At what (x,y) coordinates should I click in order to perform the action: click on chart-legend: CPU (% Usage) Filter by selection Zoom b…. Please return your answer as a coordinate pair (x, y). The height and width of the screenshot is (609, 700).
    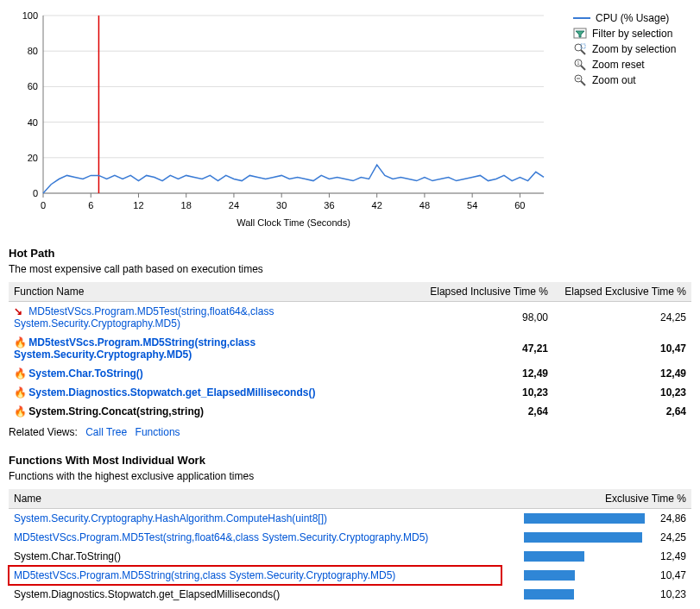
    Looking at the image, I should click on (625, 119).